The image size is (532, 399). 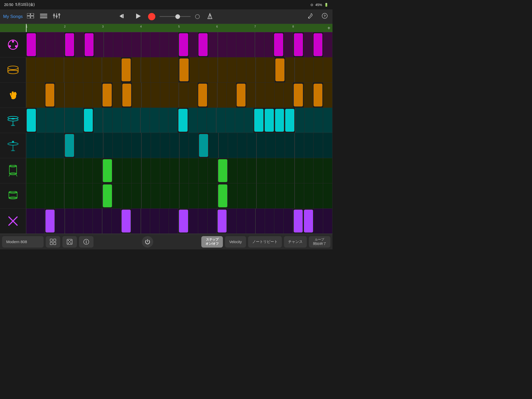 What do you see at coordinates (13, 17) in the screenshot?
I see `my-songs-label: My Songs` at bounding box center [13, 17].